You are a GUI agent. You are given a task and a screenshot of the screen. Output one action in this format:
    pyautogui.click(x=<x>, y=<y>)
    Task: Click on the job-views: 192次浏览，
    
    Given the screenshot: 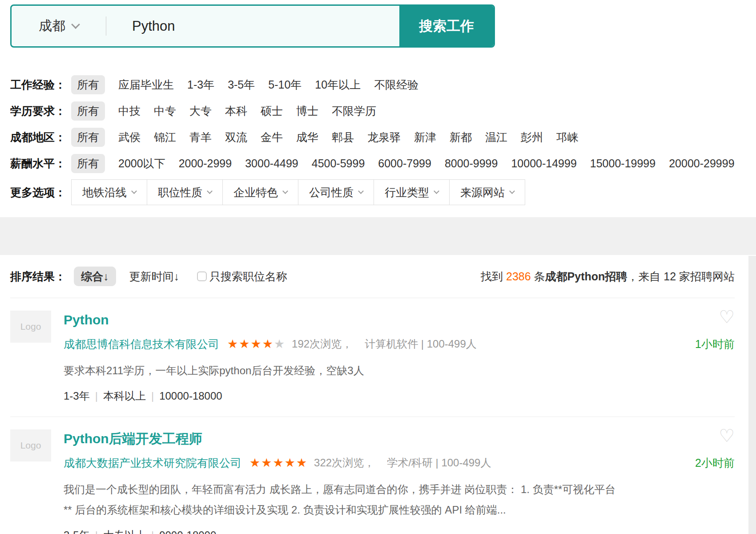 What is the action you would take?
    pyautogui.click(x=322, y=344)
    